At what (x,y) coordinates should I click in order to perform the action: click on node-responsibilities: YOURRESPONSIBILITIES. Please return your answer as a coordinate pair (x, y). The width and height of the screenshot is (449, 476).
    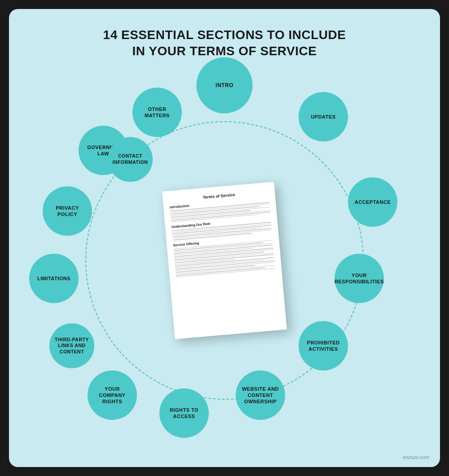
    Looking at the image, I should click on (359, 278).